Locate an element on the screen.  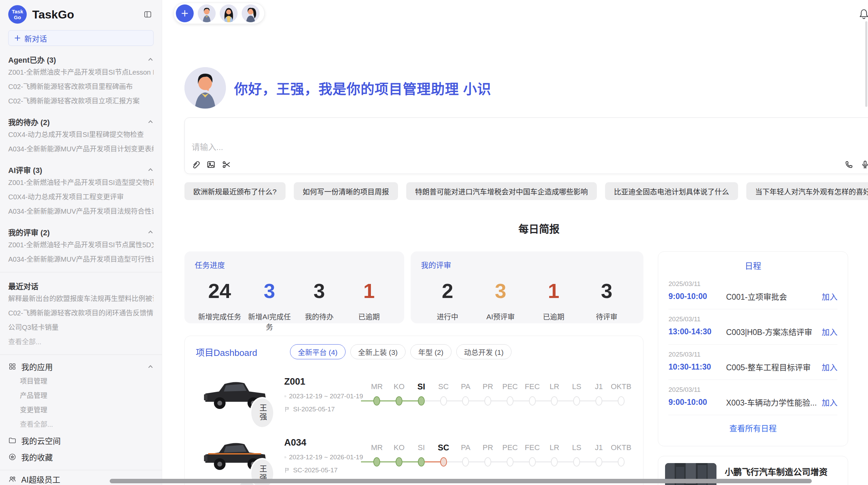
sidebar-item-product-mgmt: 产品管理 is located at coordinates (87, 396).